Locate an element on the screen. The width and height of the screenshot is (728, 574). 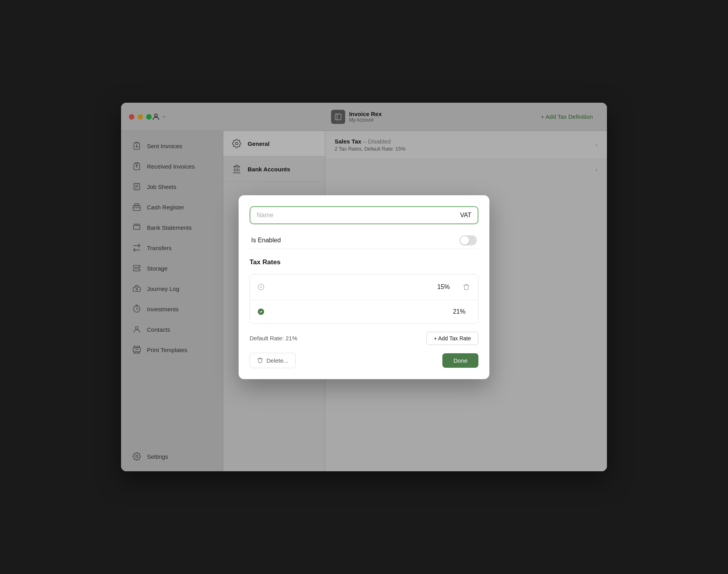
delete-button: Delete... is located at coordinates (273, 361).